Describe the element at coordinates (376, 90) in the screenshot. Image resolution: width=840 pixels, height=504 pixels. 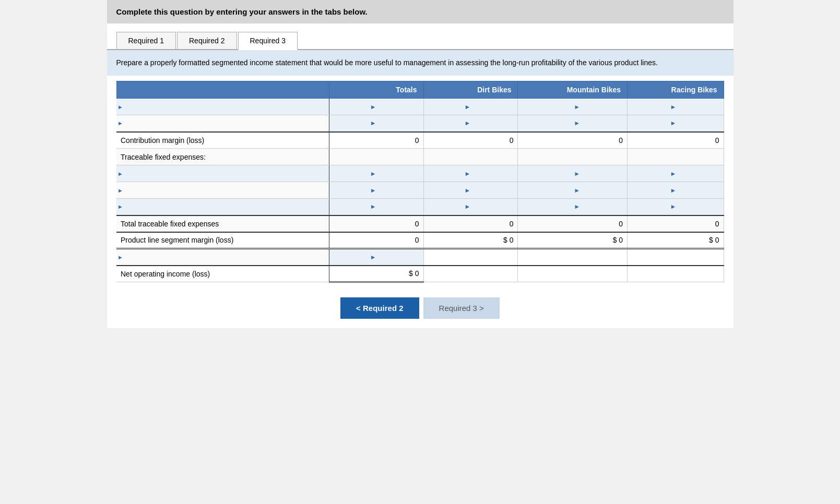
I see `col-header-totals: Totals` at that location.